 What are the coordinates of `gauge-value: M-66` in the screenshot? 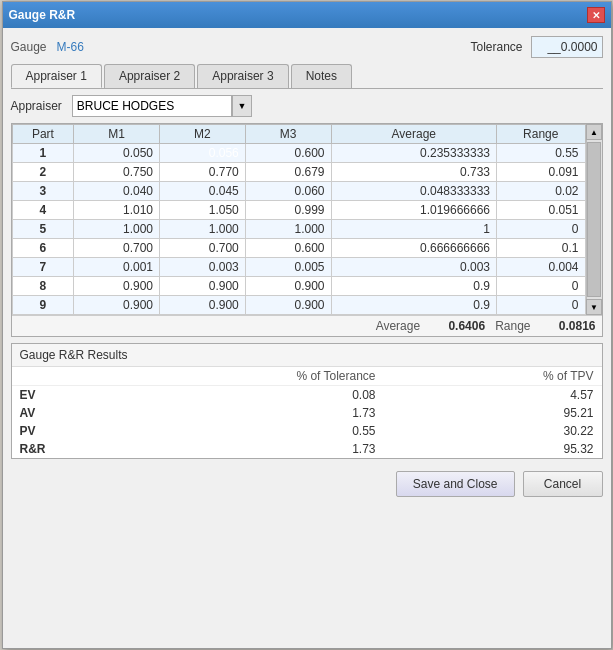 It's located at (70, 47).